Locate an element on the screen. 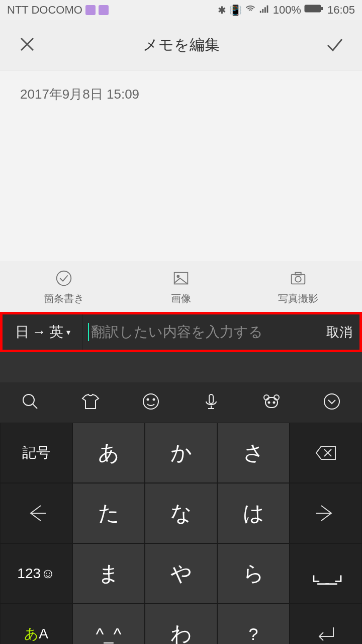  key-face: ^_^ is located at coordinates (109, 624).